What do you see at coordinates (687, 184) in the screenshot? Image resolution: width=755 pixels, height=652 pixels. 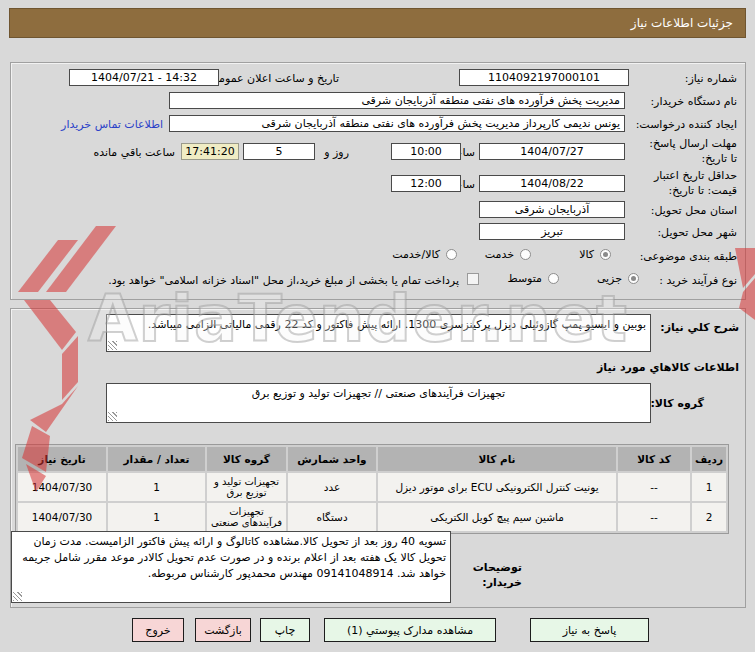 I see `price-validity-label: حداقل تاریخ اعتبار قیمت: تا تاریخ:` at bounding box center [687, 184].